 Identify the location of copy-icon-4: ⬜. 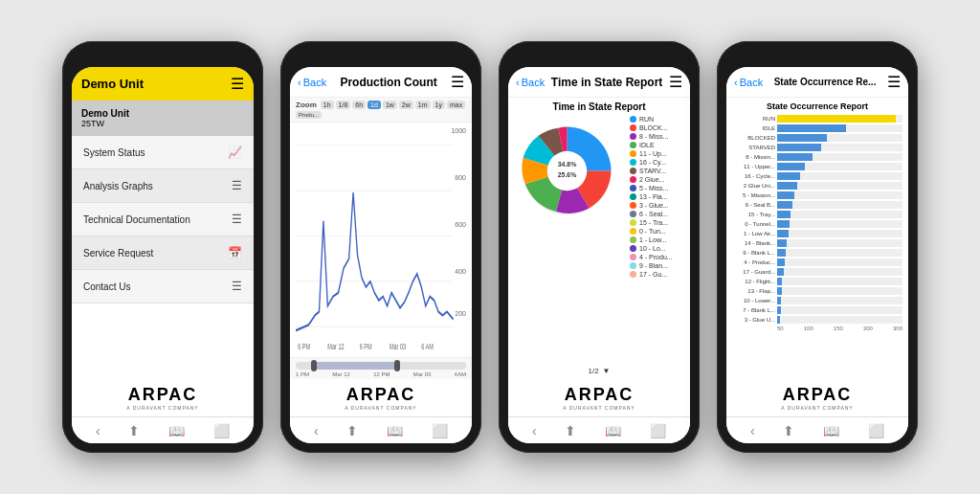
(877, 431).